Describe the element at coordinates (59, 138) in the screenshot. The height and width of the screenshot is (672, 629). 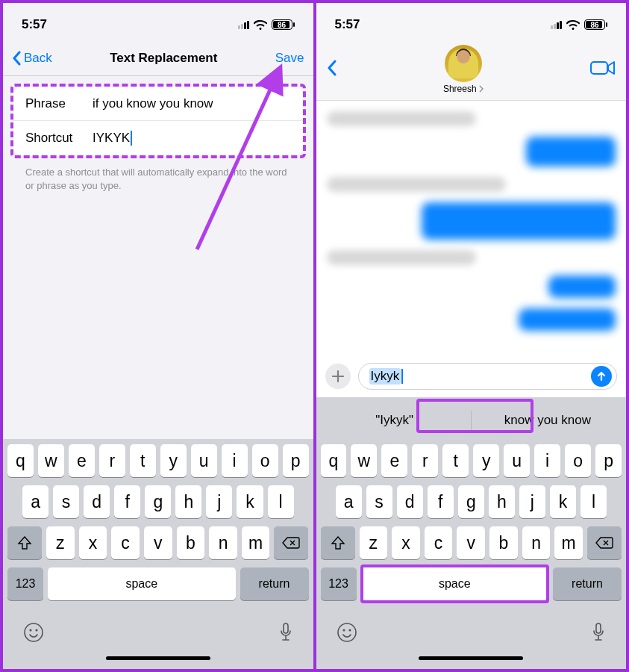
I see `shortcut-label: Shortcut` at that location.